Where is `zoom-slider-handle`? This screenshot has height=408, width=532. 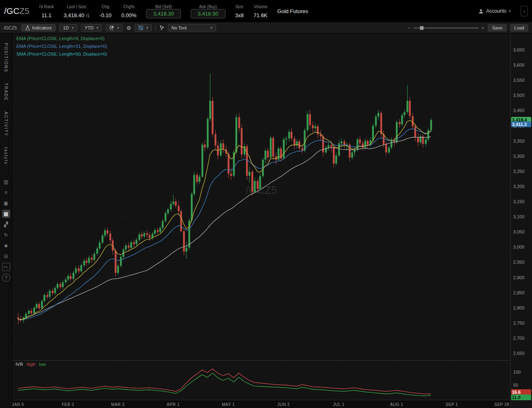 zoom-slider-handle is located at coordinates (422, 28).